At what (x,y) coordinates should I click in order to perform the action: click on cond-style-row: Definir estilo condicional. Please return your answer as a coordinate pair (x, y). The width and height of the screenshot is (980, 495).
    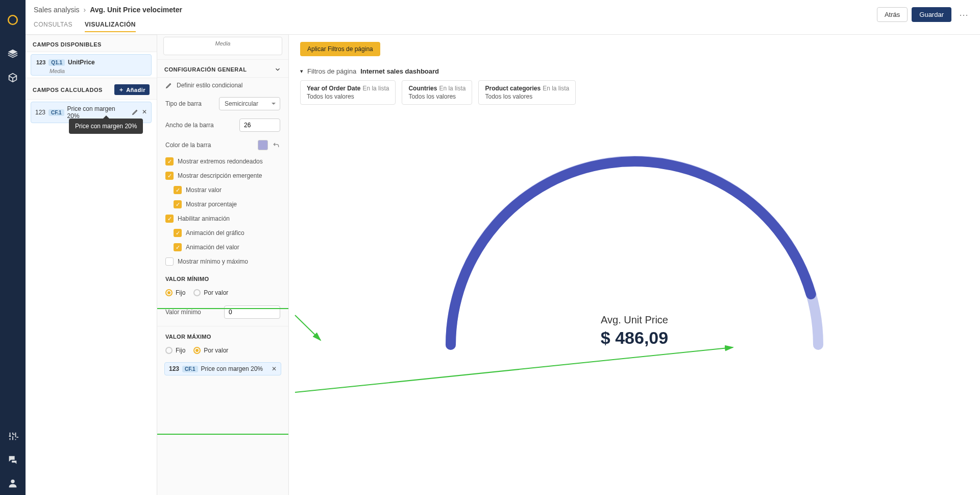
    Looking at the image, I should click on (223, 85).